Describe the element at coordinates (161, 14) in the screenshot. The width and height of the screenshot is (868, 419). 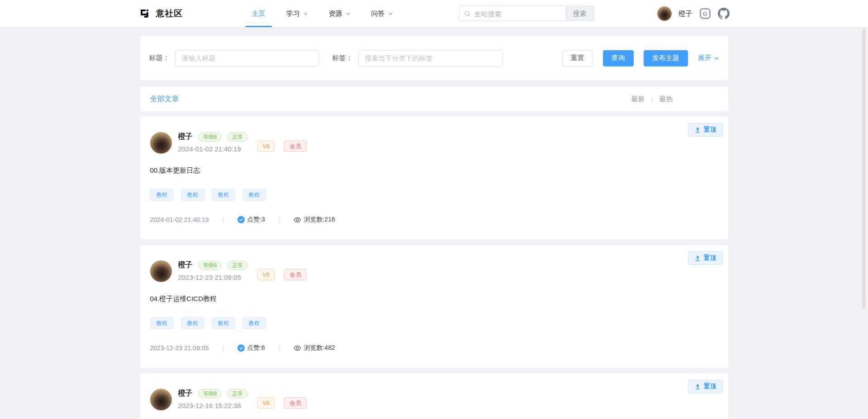
I see `site-logo: 意社区` at that location.